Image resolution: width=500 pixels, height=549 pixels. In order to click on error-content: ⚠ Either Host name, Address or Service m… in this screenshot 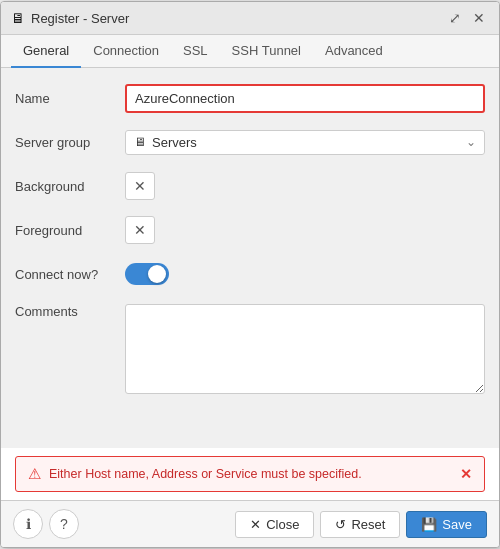, I will do `click(195, 474)`.